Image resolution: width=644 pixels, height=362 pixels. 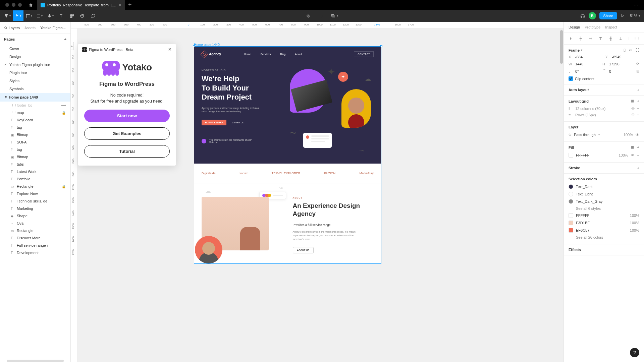 What do you see at coordinates (35, 231) in the screenshot?
I see `layer-item: ▭Rectangle` at bounding box center [35, 231].